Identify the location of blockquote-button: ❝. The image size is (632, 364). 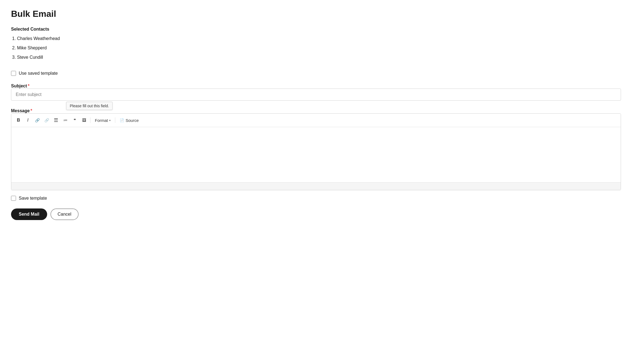
(75, 120).